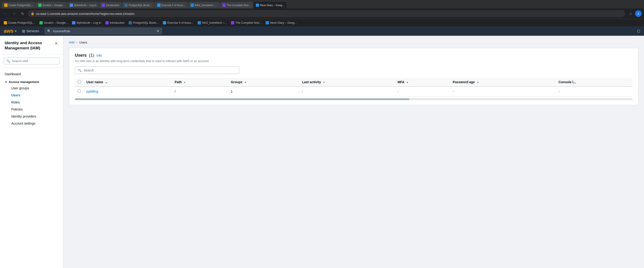  What do you see at coordinates (32, 14) in the screenshot?
I see `lock-icon: 🔒` at bounding box center [32, 14].